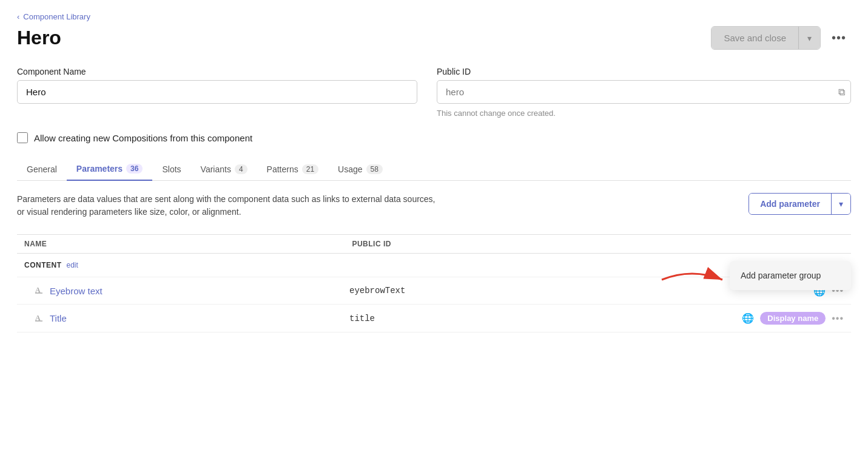 Image resolution: width=868 pixels, height=466 pixels. What do you see at coordinates (135, 169) in the screenshot?
I see `tab-parameters-badge: 36` at bounding box center [135, 169].